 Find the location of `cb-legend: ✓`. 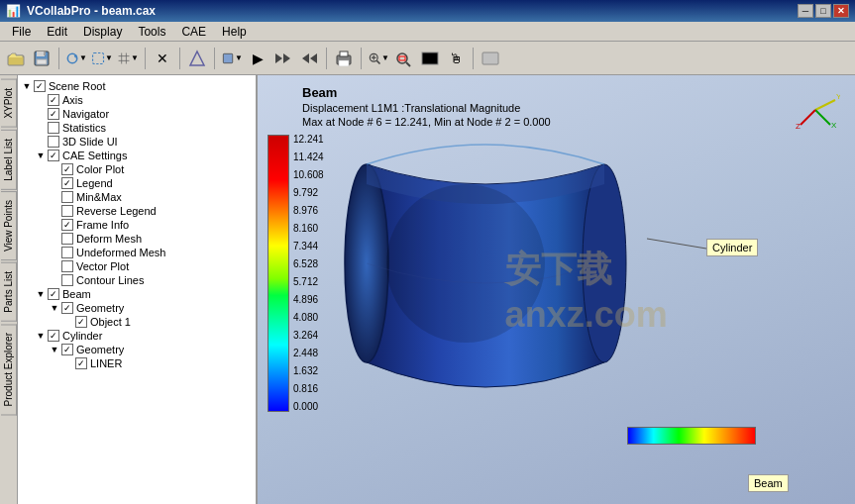

cb-legend: ✓ is located at coordinates (67, 183).